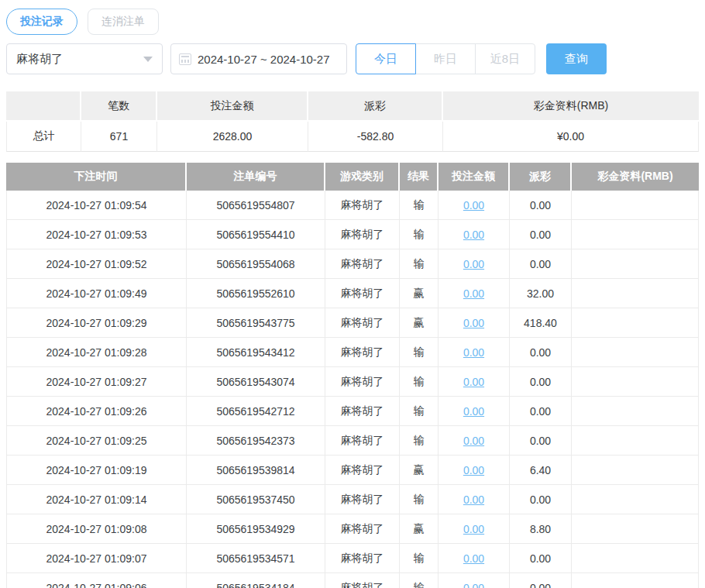  Describe the element at coordinates (43, 136) in the screenshot. I see `summary-total-label: 总计` at that location.